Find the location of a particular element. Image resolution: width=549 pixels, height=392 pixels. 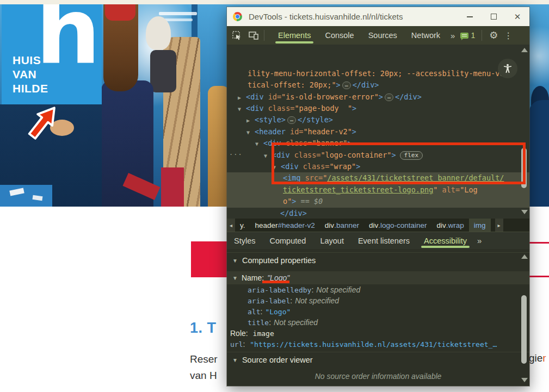

a11y-property-row: alt:"Logo" is located at coordinates (378, 312).